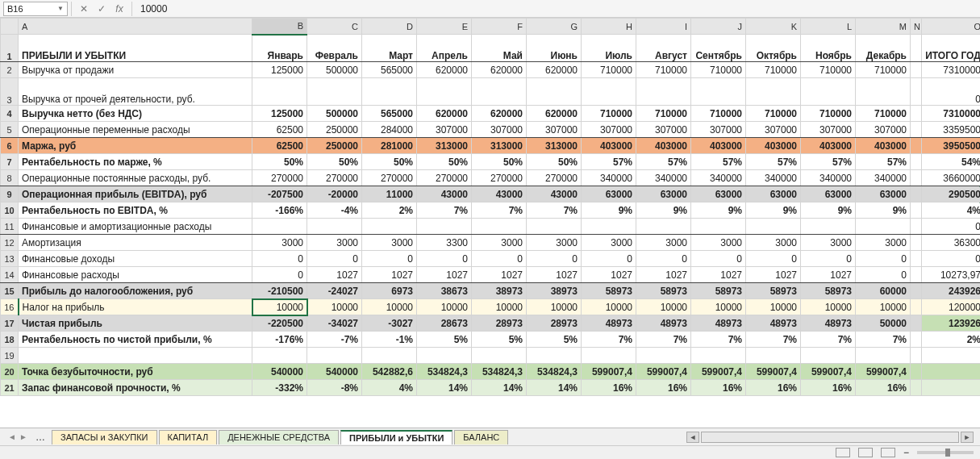 The width and height of the screenshot is (980, 459). What do you see at coordinates (664, 372) in the screenshot?
I see `cell-I20: 599007,4` at bounding box center [664, 372].